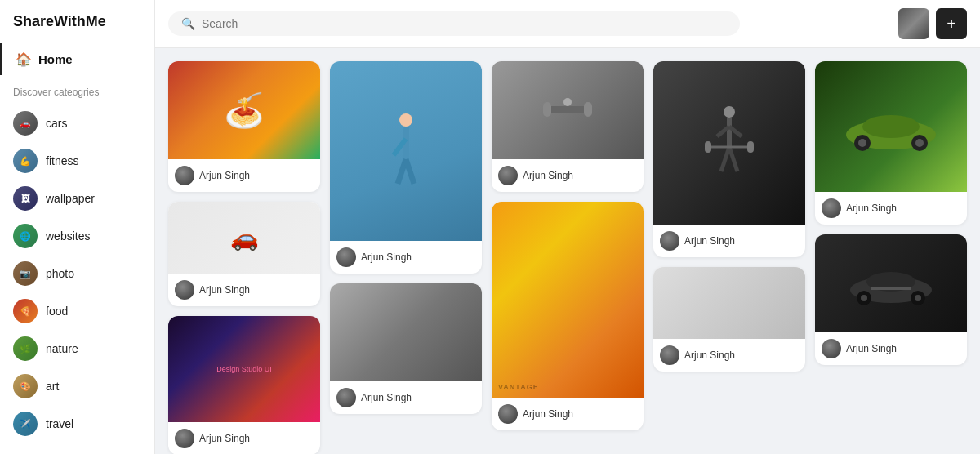 The width and height of the screenshot is (980, 454). I want to click on cars-avatar: 🚗, so click(25, 123).